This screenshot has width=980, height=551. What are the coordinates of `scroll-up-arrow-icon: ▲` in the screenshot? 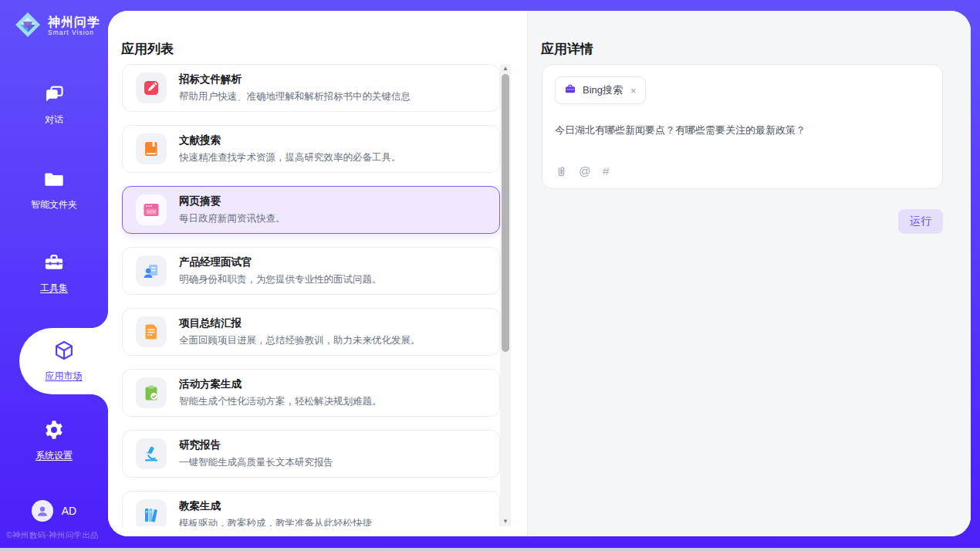 It's located at (505, 69).